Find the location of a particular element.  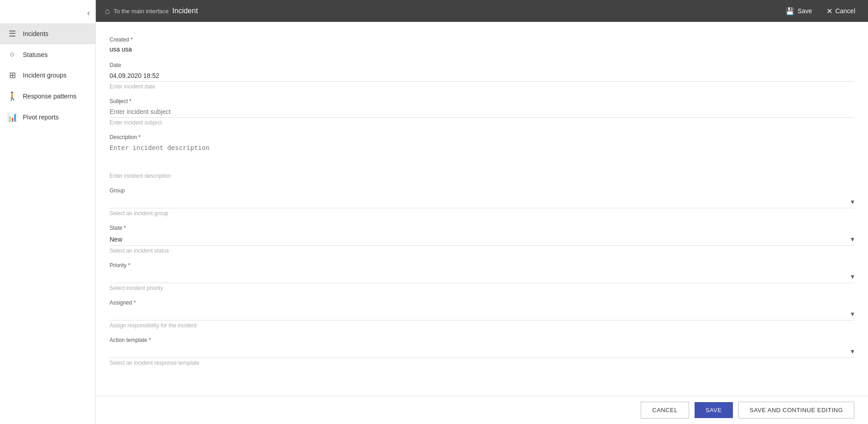

cancel-button: ✕ Cancel is located at coordinates (841, 11).